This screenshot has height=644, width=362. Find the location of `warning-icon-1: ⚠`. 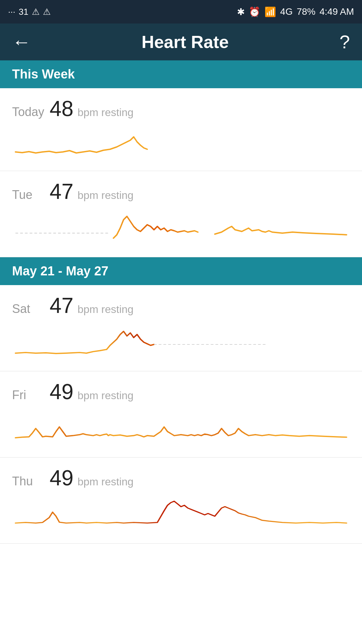

warning-icon-1: ⚠ is located at coordinates (36, 12).